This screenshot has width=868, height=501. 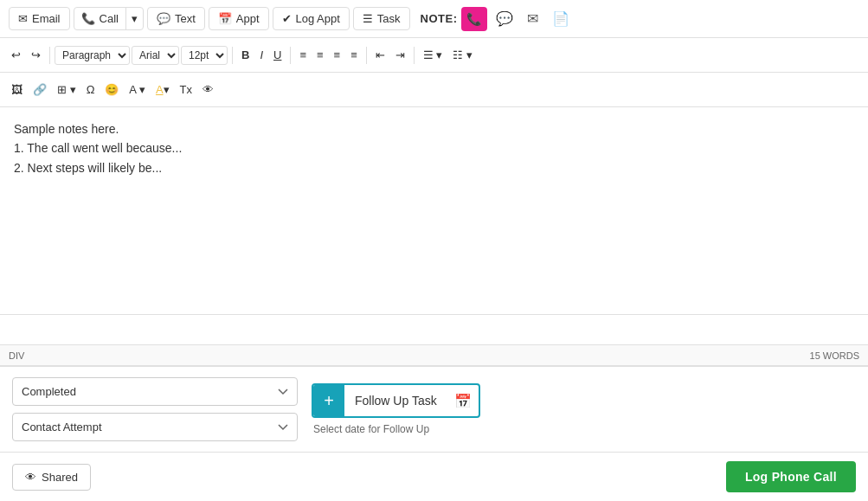 I want to click on email-icon: ✉, so click(x=23, y=19).